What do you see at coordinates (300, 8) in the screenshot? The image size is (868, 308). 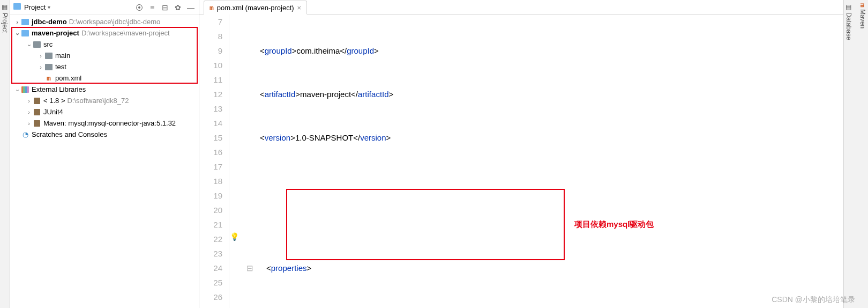 I see `close-tab-icon: ×` at bounding box center [300, 8].